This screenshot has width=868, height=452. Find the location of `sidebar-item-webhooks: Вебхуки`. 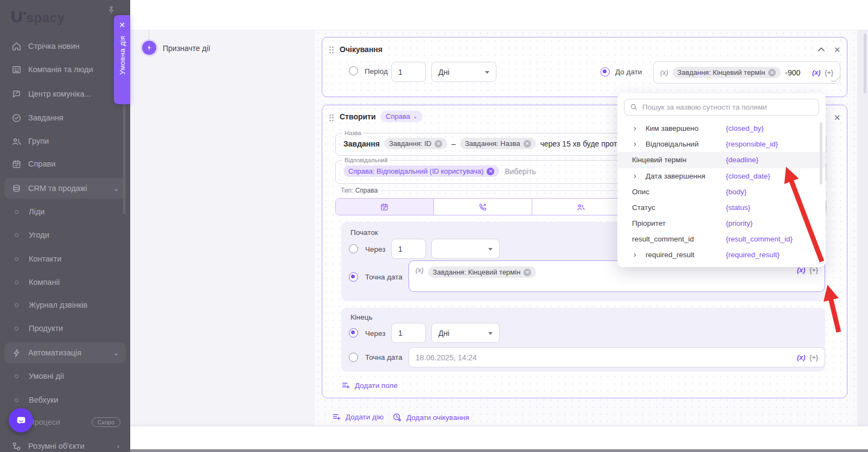

sidebar-item-webhooks: Вебхуки is located at coordinates (65, 400).